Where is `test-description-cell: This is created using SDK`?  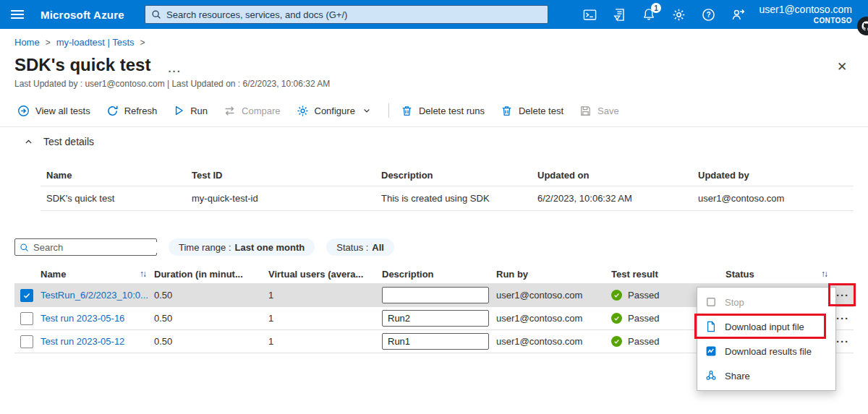 test-description-cell: This is created using SDK is located at coordinates (454, 198).